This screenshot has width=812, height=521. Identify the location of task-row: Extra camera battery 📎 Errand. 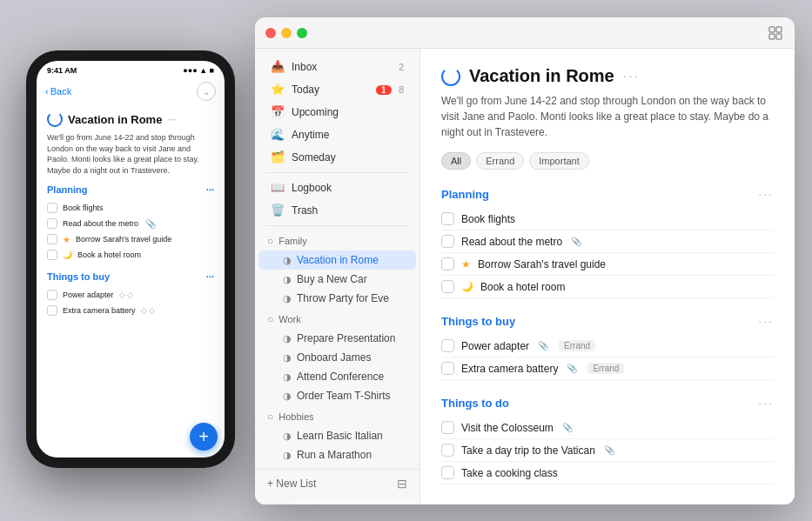
(607, 369).